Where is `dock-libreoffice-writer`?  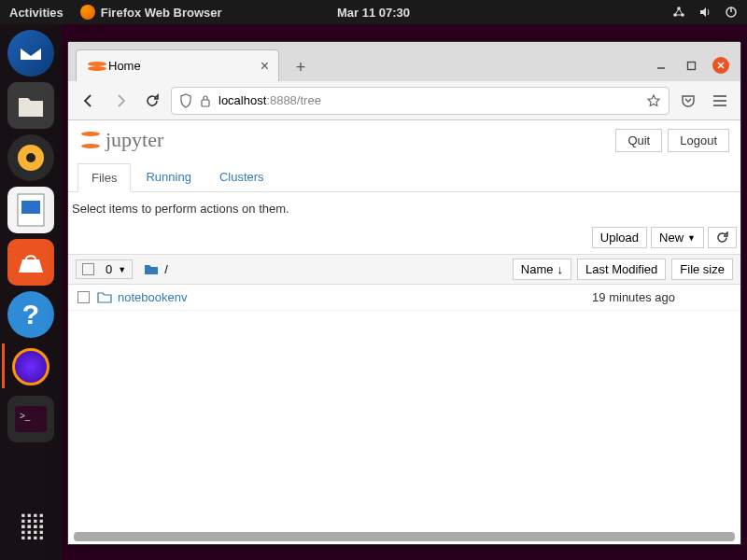 dock-libreoffice-writer is located at coordinates (31, 210).